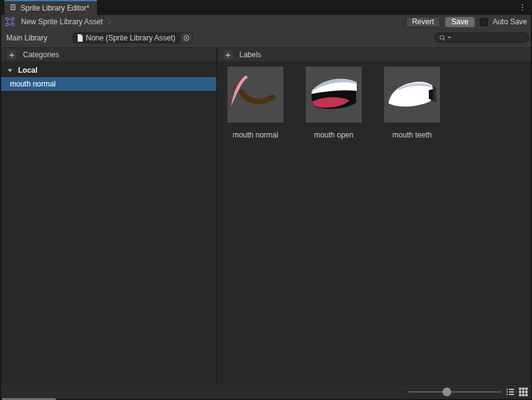 This screenshot has height=400, width=532. I want to click on kebab-menu-icon: ⋮, so click(522, 7).